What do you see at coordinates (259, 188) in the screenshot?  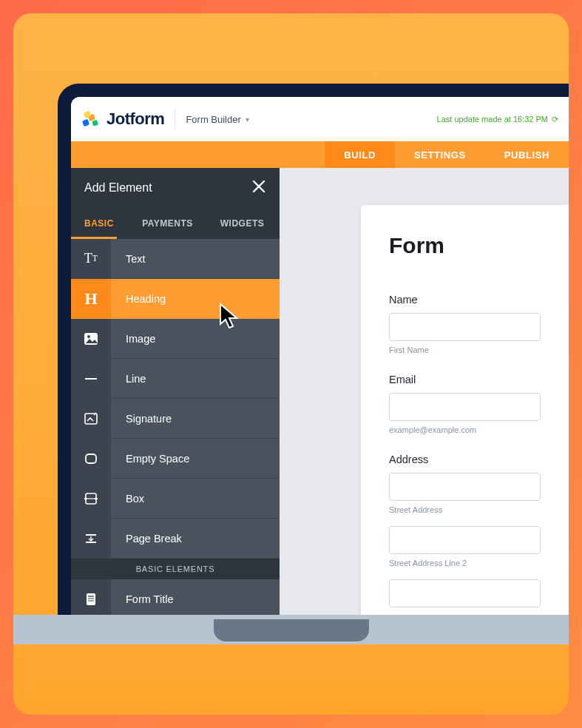 I see `close-icon` at bounding box center [259, 188].